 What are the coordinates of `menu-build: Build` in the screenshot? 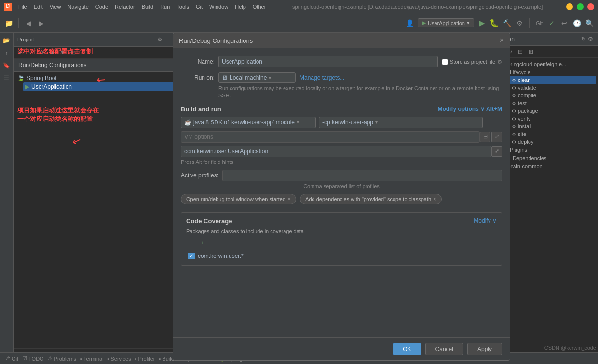 It's located at (148, 7).